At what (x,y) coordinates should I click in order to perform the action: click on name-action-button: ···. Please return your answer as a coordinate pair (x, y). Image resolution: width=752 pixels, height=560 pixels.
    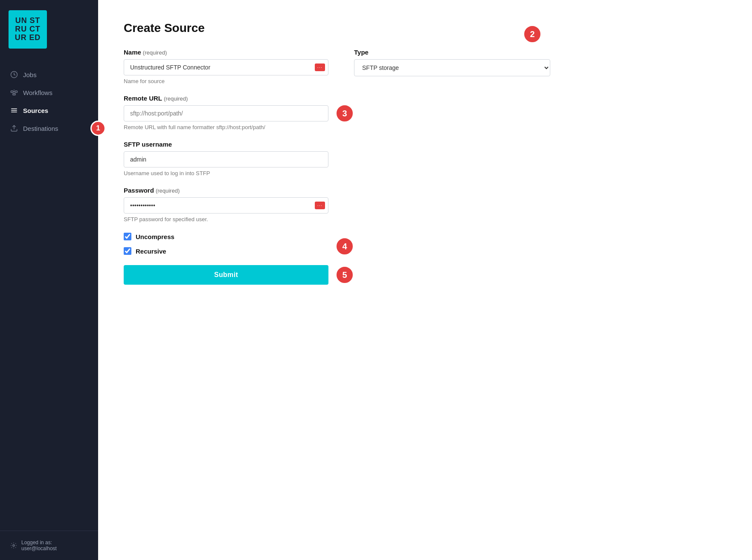
    Looking at the image, I should click on (320, 67).